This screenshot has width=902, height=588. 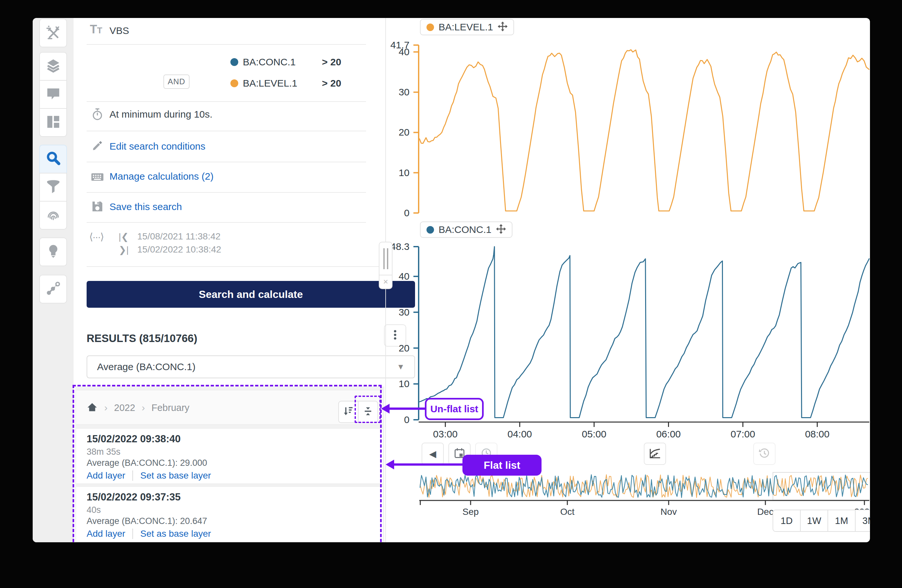 I want to click on chart-style-button, so click(x=655, y=454).